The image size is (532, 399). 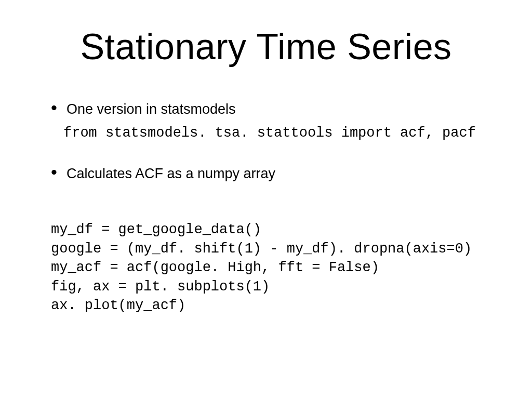 What do you see at coordinates (151, 109) in the screenshot?
I see `bullet-text-1: One version in statsmodels` at bounding box center [151, 109].